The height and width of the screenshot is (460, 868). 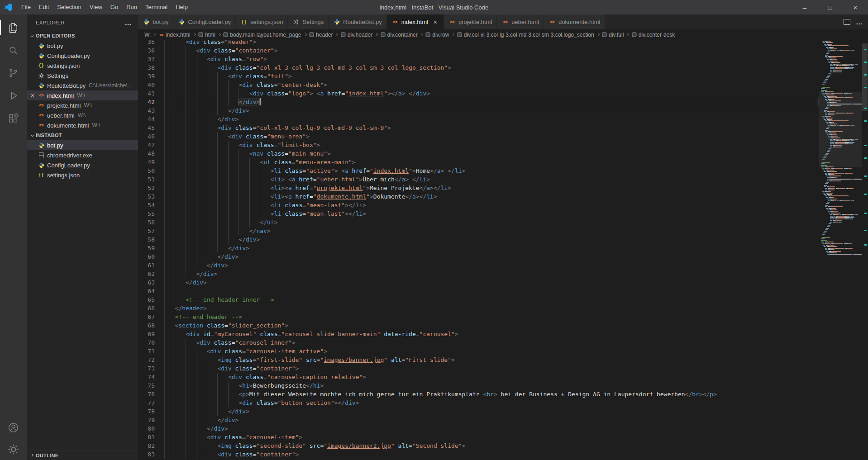 What do you see at coordinates (308, 22) in the screenshot?
I see `tab-Settings: Settings` at bounding box center [308, 22].